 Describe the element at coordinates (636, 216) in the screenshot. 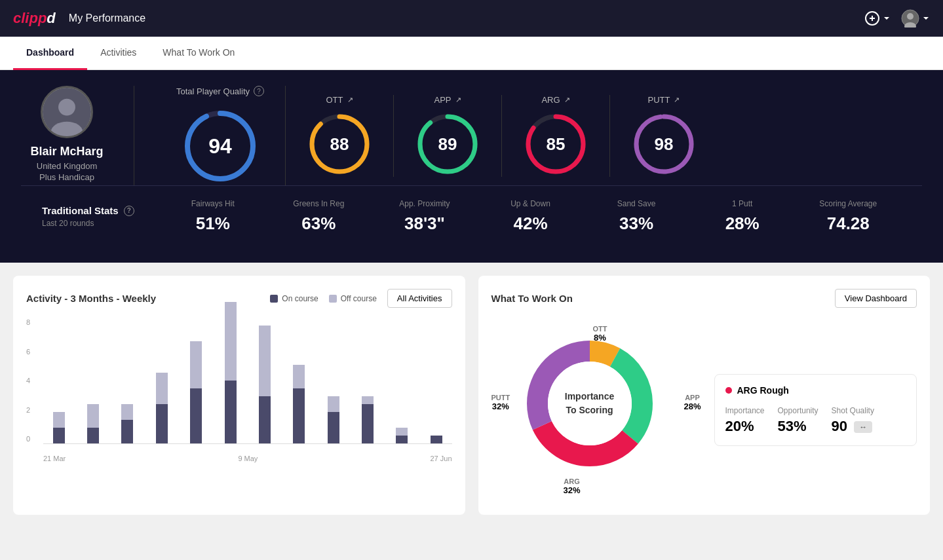

I see `stat-sandsave: Sand Save 33%` at that location.